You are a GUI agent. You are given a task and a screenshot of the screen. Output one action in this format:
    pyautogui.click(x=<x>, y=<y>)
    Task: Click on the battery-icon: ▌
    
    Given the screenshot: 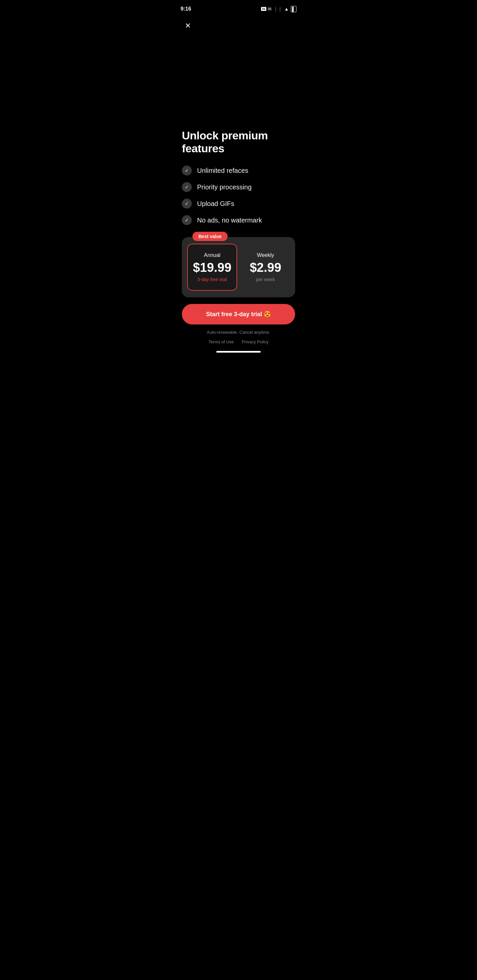 What is the action you would take?
    pyautogui.click(x=294, y=9)
    